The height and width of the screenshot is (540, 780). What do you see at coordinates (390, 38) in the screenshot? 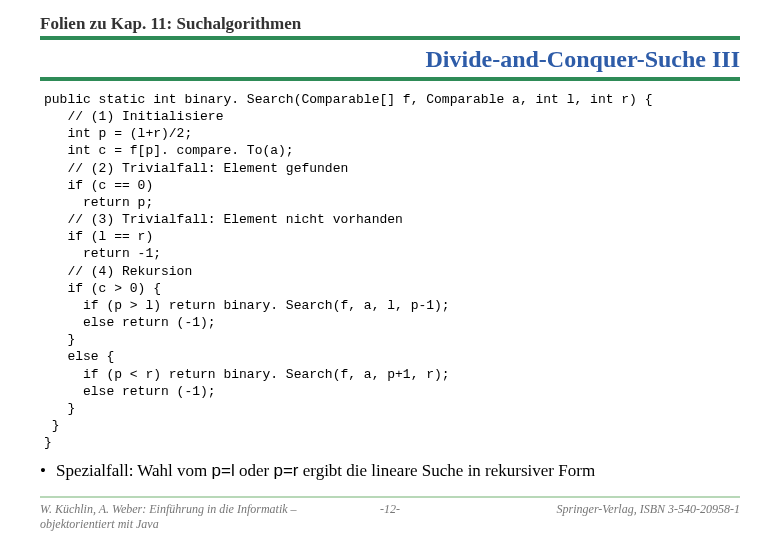
I see `header-divider` at bounding box center [390, 38].